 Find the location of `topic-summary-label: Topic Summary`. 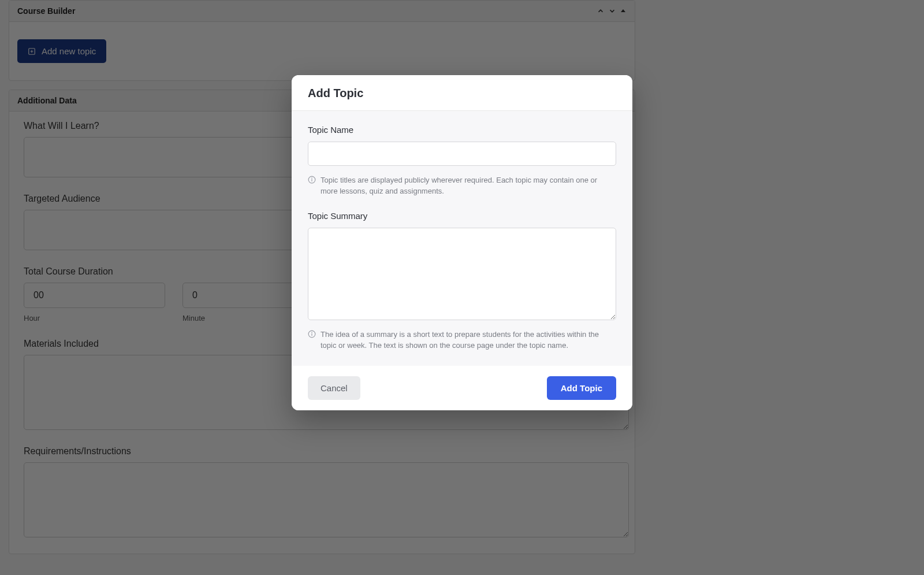

topic-summary-label: Topic Summary is located at coordinates (462, 216).